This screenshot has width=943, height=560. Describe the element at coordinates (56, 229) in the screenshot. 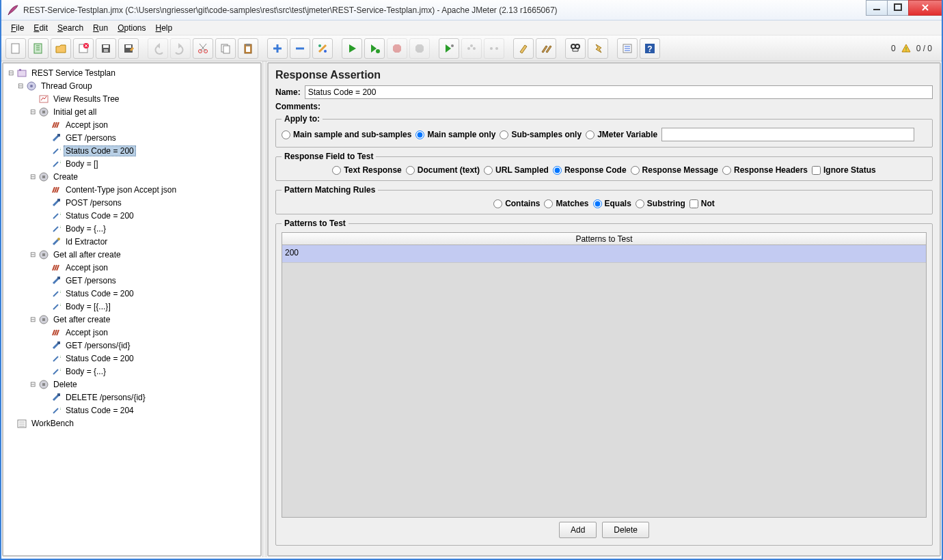

I see `assertion-icon: ?` at that location.